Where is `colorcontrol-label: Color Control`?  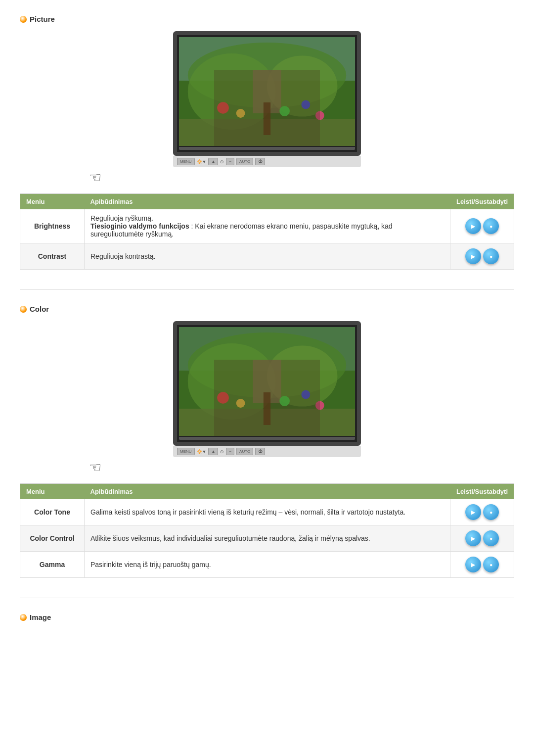
colorcontrol-label: Color Control is located at coordinates (52, 538).